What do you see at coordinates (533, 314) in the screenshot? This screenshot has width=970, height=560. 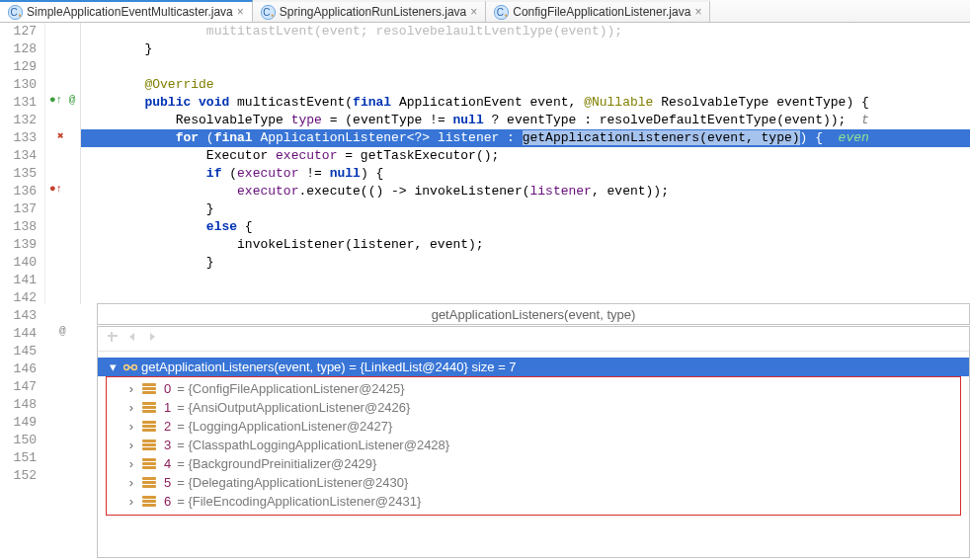 I see `evaluate-expression-popup: getApplicationListeners(event, type)` at bounding box center [533, 314].